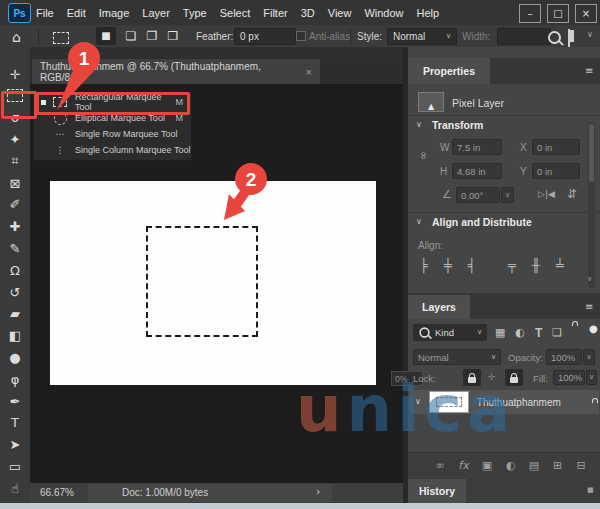 The width and height of the screenshot is (600, 509). I want to click on anti-alias-checkbox, so click(301, 36).